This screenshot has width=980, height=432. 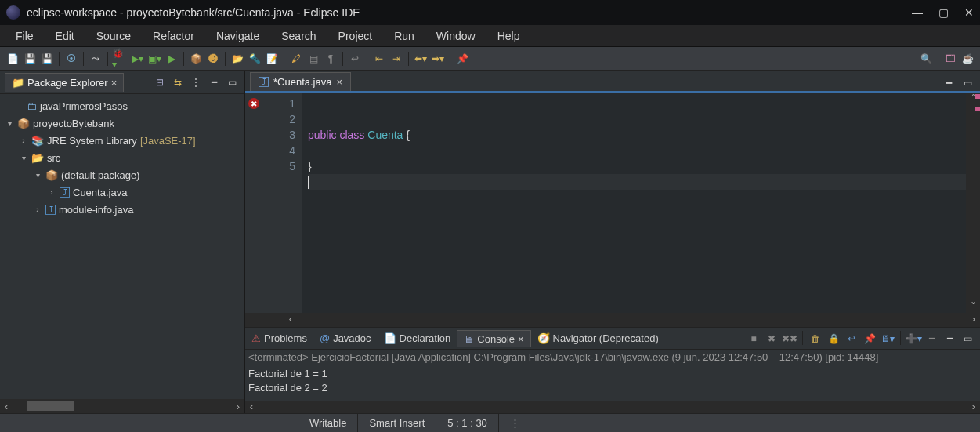 What do you see at coordinates (438, 59) in the screenshot?
I see `forward-icon: ➡▾` at bounding box center [438, 59].